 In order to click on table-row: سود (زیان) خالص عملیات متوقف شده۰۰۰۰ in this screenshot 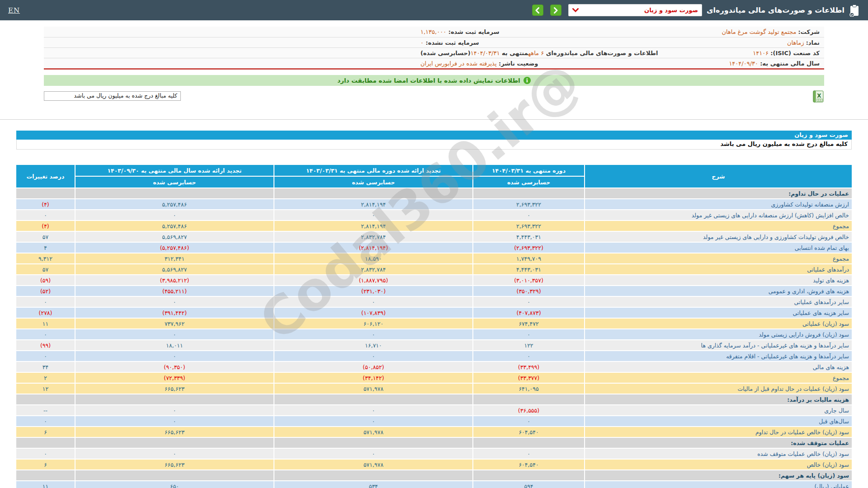, I will do `click(434, 454)`.